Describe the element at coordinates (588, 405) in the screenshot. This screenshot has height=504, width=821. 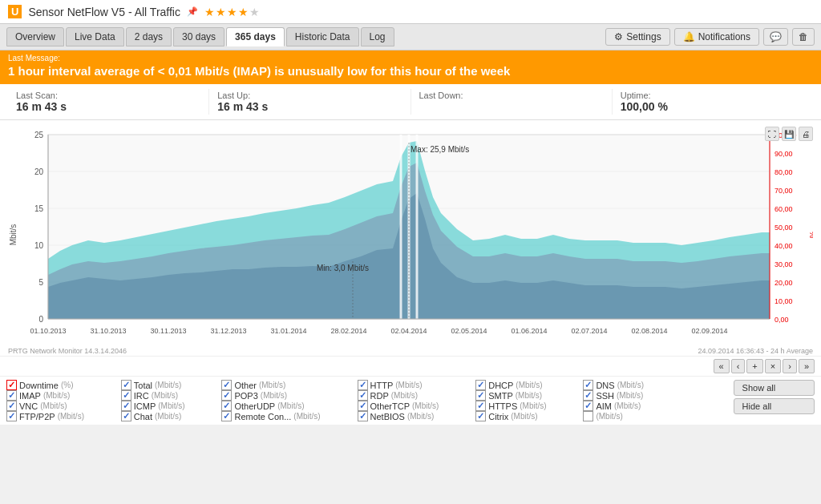
I see `legend-cb-aim: ✓` at that location.